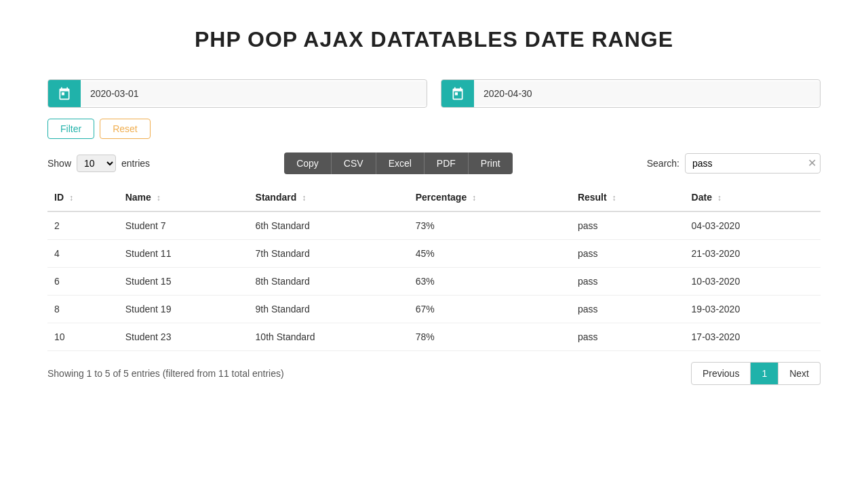 Image resolution: width=868 pixels, height=488 pixels. Describe the element at coordinates (165, 373) in the screenshot. I see `showing-info: Showing 1 to 5 of 5 entries (filtered fr…` at that location.